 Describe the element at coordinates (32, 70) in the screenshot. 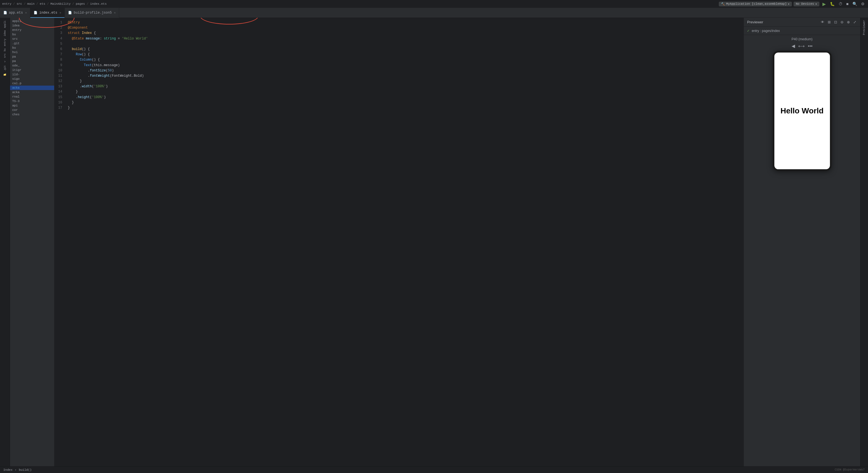

I see `tree-item-itigr: itigr` at that location.